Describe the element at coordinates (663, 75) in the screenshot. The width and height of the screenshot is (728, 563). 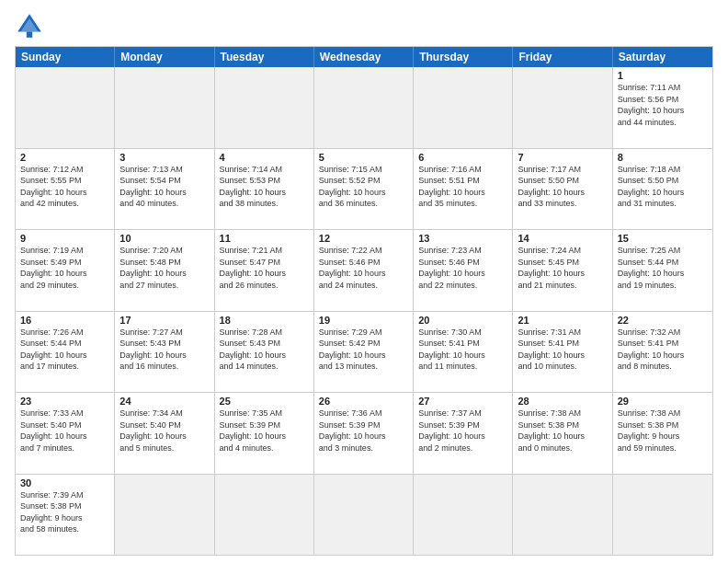
I see `day-number: 1` at that location.